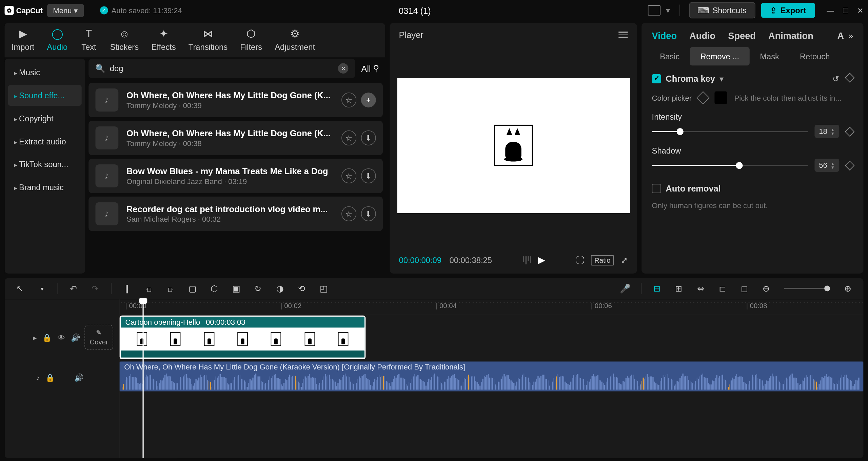  I want to click on tab-audio: ◯Audio, so click(57, 39).